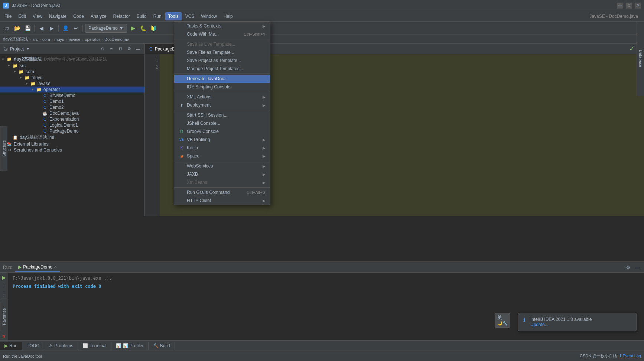 This screenshot has width=644, height=361. I want to click on class-icon-demo1: C, so click(45, 101).